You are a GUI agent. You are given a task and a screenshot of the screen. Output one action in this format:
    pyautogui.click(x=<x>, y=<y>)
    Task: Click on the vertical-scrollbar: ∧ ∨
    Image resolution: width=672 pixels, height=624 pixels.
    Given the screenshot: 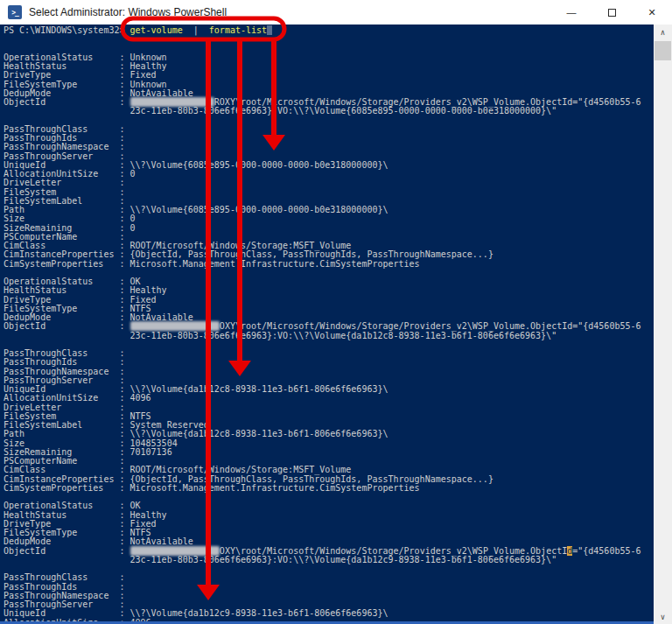 What is the action you would take?
    pyautogui.click(x=663, y=324)
    